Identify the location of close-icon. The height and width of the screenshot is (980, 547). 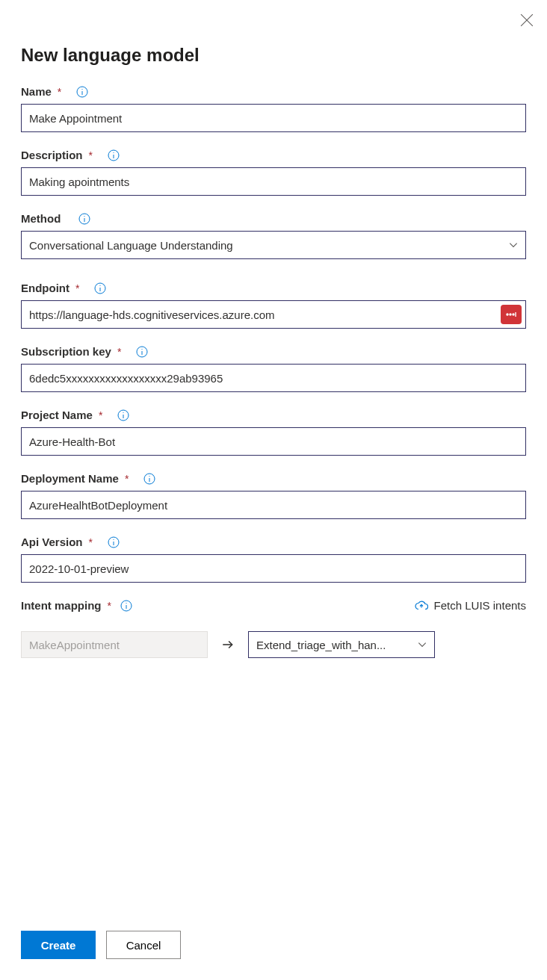
(527, 20).